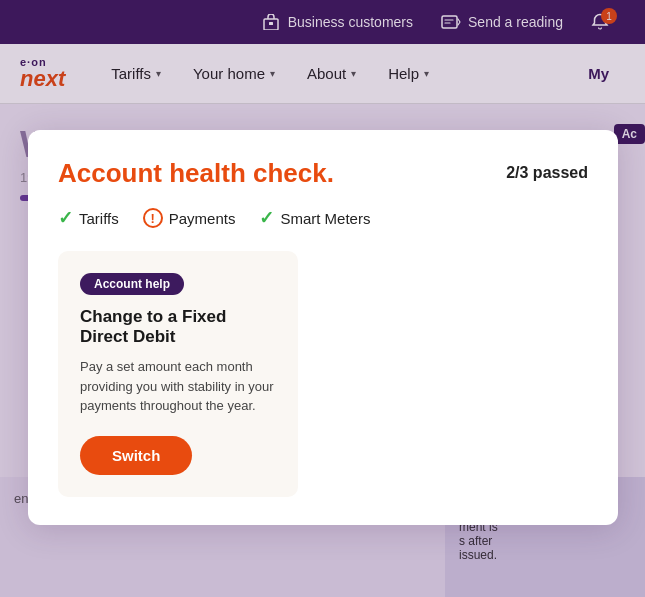  Describe the element at coordinates (323, 218) in the screenshot. I see `modal-checks: ✓ Tariffs ! Payments ✓ Smart Meters` at that location.